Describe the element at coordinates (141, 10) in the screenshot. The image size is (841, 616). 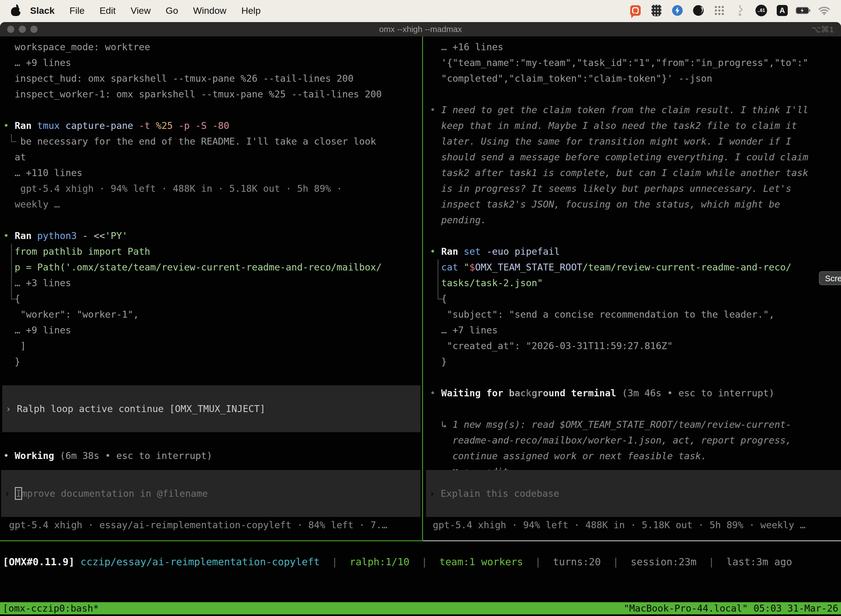
I see `menu-item-view: View` at that location.